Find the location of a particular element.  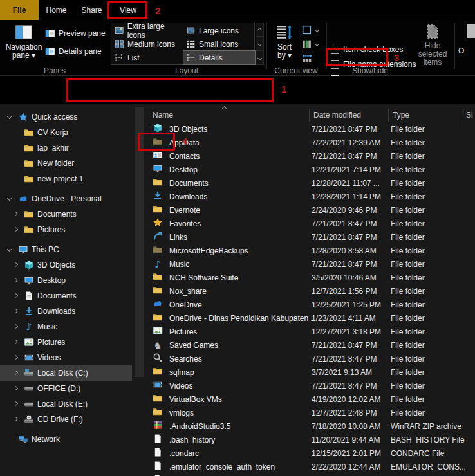

file-row-3d-objects: 3D Objects7/21/2021 8:47 PMFile folder is located at coordinates (313, 129).